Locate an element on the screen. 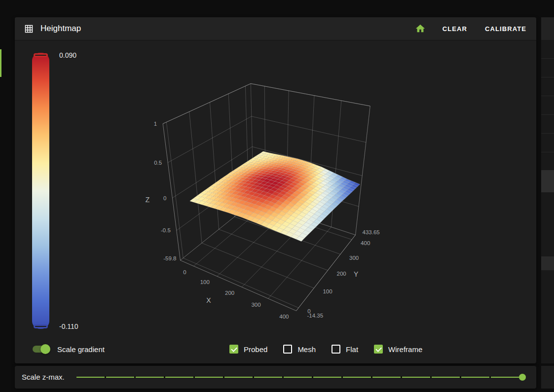 The width and height of the screenshot is (554, 392). svg-text: -14.35 is located at coordinates (316, 316).